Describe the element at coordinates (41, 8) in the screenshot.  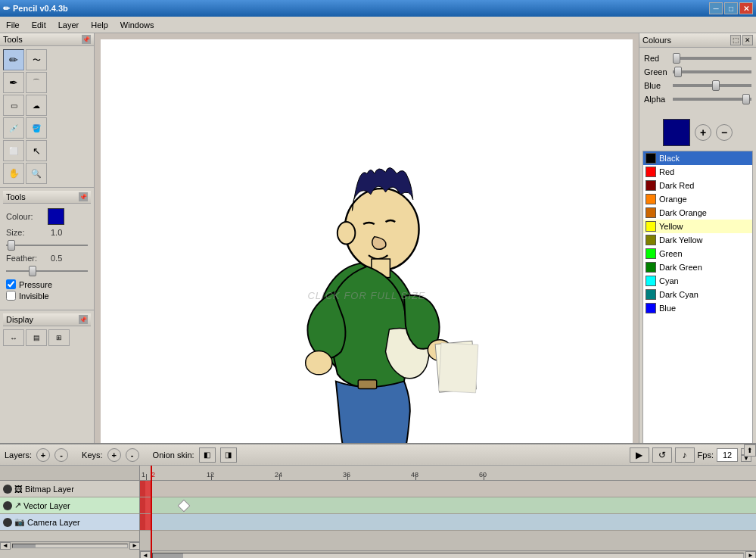
I see `app-title: Pencil v0.4.3b` at that location.